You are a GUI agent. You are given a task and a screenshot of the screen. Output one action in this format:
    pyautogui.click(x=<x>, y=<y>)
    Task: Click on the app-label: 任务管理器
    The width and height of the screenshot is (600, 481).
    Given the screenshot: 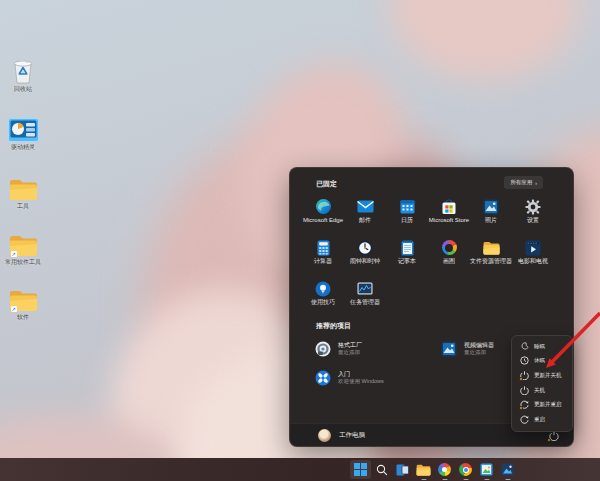 What is the action you would take?
    pyautogui.click(x=365, y=302)
    